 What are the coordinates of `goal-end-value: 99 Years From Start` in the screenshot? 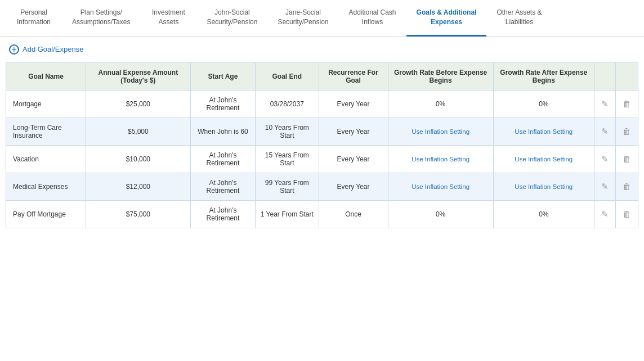 It's located at (287, 187).